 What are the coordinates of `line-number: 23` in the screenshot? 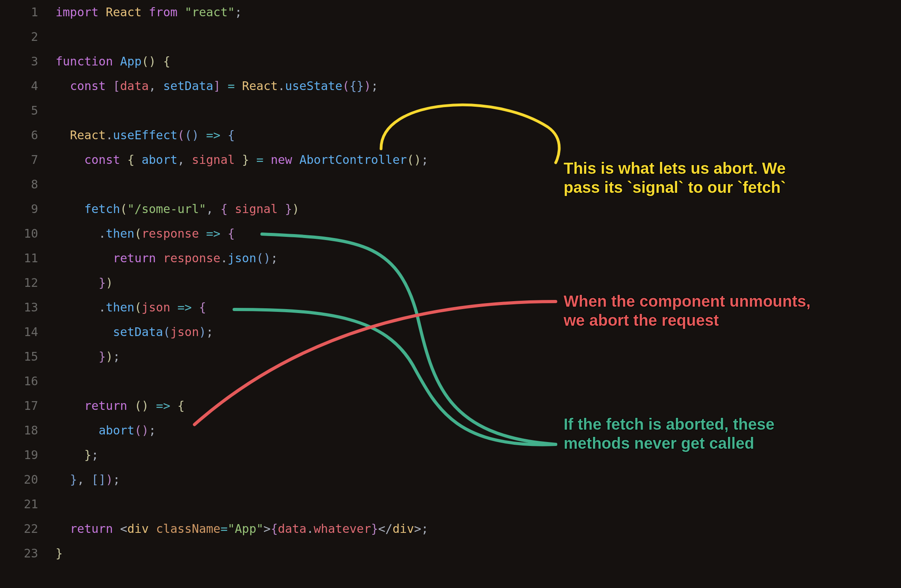 It's located at (28, 553).